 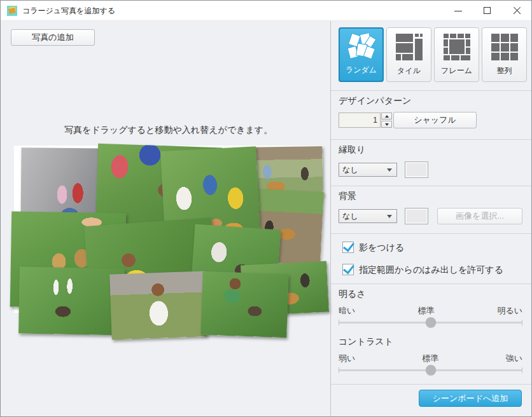 What do you see at coordinates (431, 270) in the screenshot?
I see `overflow-checkbox-label: 指定範囲からのはみ出しを許可する` at bounding box center [431, 270].